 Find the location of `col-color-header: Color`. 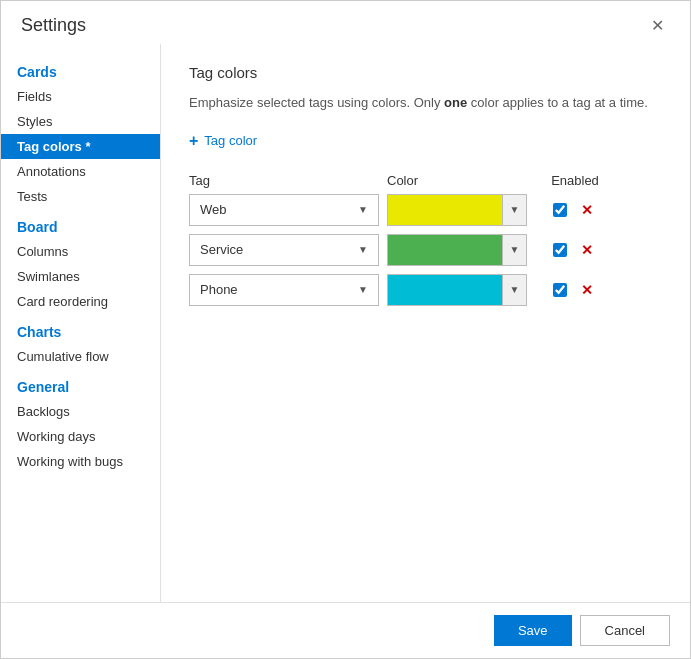

col-color-header: Color is located at coordinates (457, 180).